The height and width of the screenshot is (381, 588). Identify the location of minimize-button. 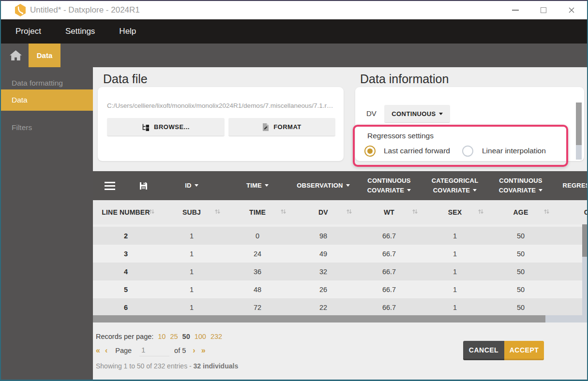
(515, 10).